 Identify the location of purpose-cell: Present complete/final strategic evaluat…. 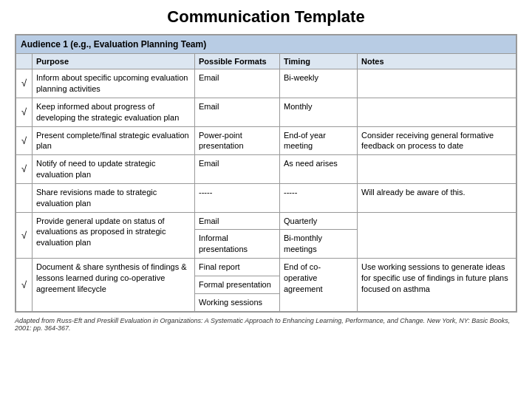
(114, 140).